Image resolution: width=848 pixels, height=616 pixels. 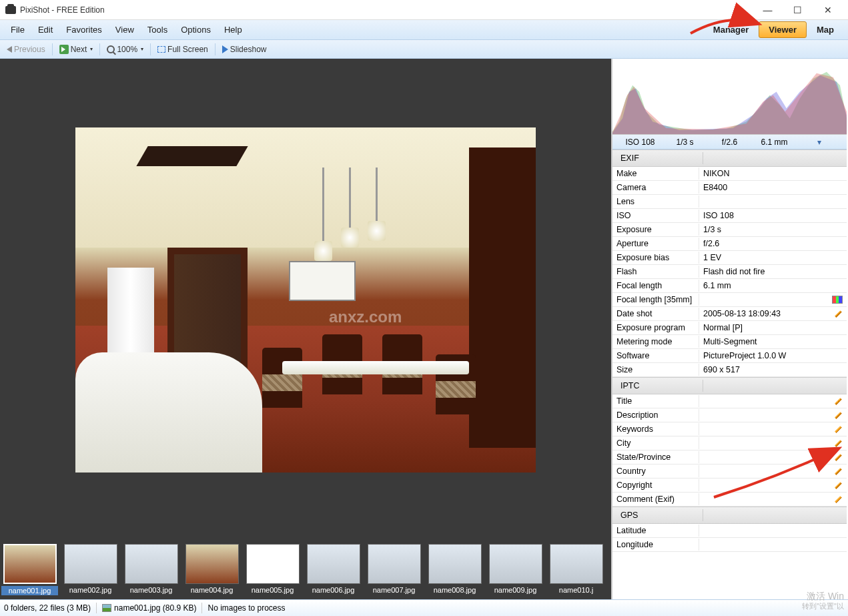 What do you see at coordinates (196, 29) in the screenshot?
I see `menu-options: Options` at bounding box center [196, 29].